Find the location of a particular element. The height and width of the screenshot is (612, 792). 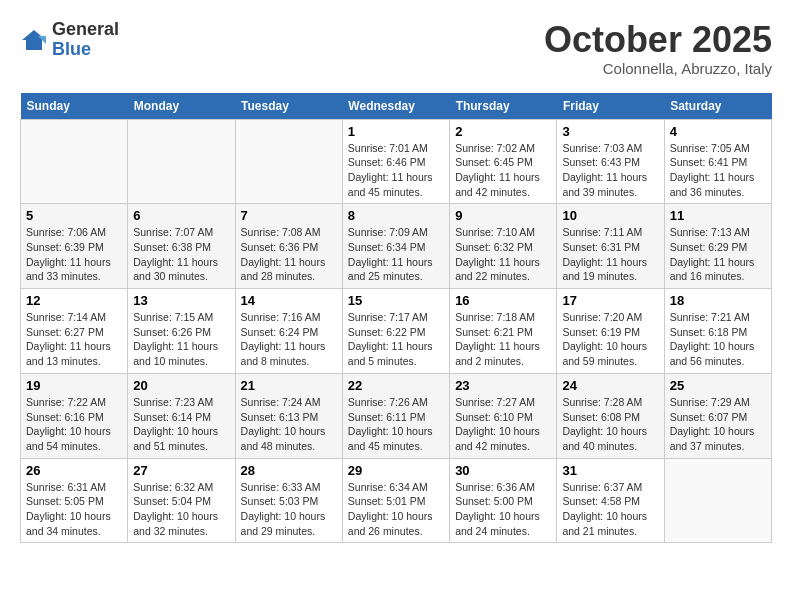

day-number: 20 is located at coordinates (181, 386).